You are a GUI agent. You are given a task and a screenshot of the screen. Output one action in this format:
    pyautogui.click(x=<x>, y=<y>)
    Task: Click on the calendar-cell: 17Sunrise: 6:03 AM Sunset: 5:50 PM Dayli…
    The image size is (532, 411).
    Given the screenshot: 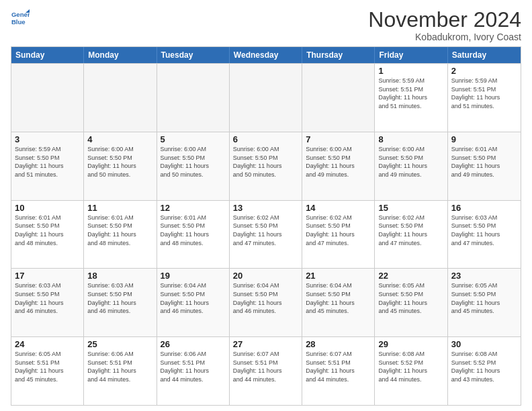 What is the action you would take?
    pyautogui.click(x=48, y=302)
    